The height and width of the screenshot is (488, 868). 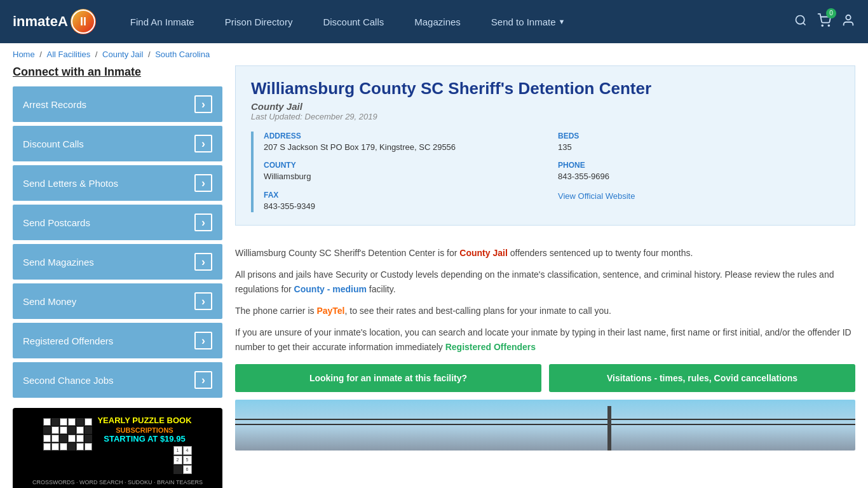 I want to click on phone-block: PHONE 843-355-9696, so click(x=699, y=172).